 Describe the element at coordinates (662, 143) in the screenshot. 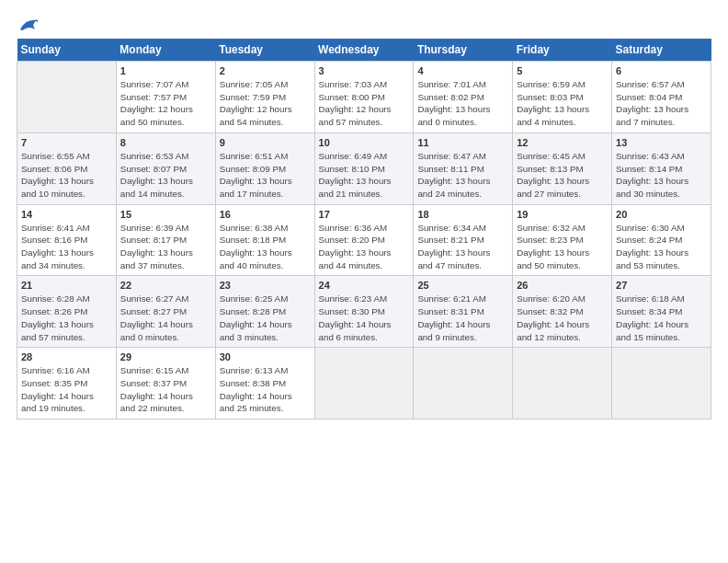

I see `day-number: 13` at that location.